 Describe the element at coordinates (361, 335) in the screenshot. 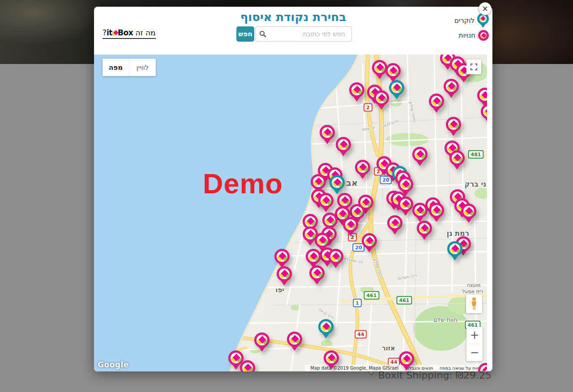

I see `route-shield: 44` at that location.